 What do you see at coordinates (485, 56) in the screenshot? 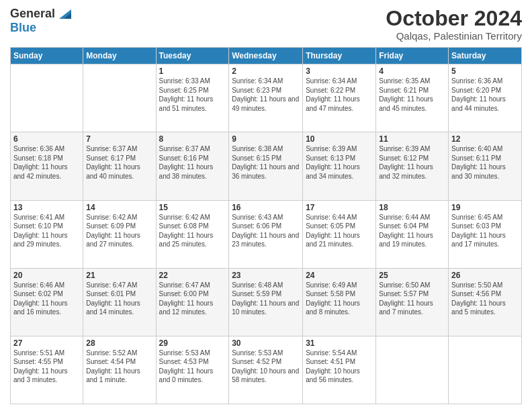
I see `col-saturday: Saturday` at bounding box center [485, 56].